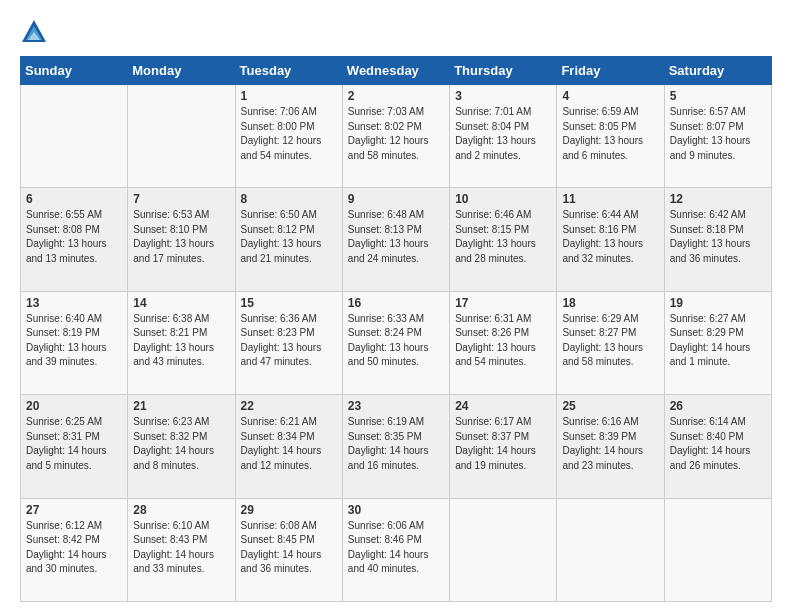 The image size is (792, 612). I want to click on day-number: 8, so click(289, 199).